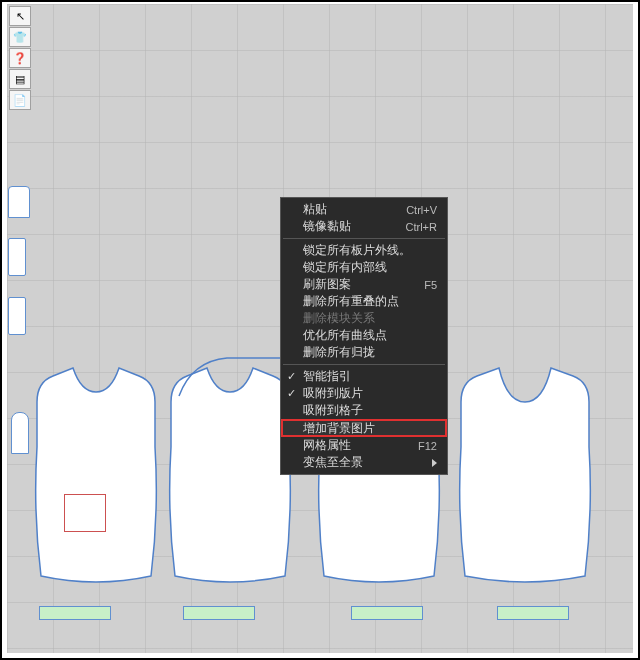 This screenshot has height=660, width=640. Describe the element at coordinates (364, 302) in the screenshot. I see `menu-item: 删除所有重叠的点` at that location.